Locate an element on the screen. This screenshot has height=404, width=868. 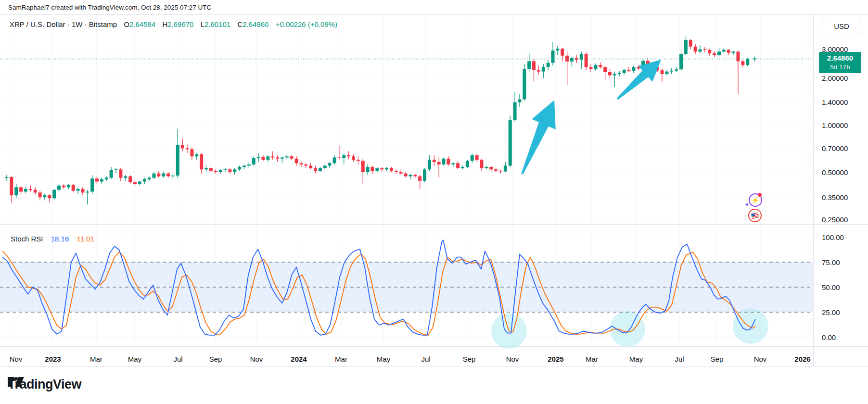
close-value: 2.64860 is located at coordinates (255, 24).